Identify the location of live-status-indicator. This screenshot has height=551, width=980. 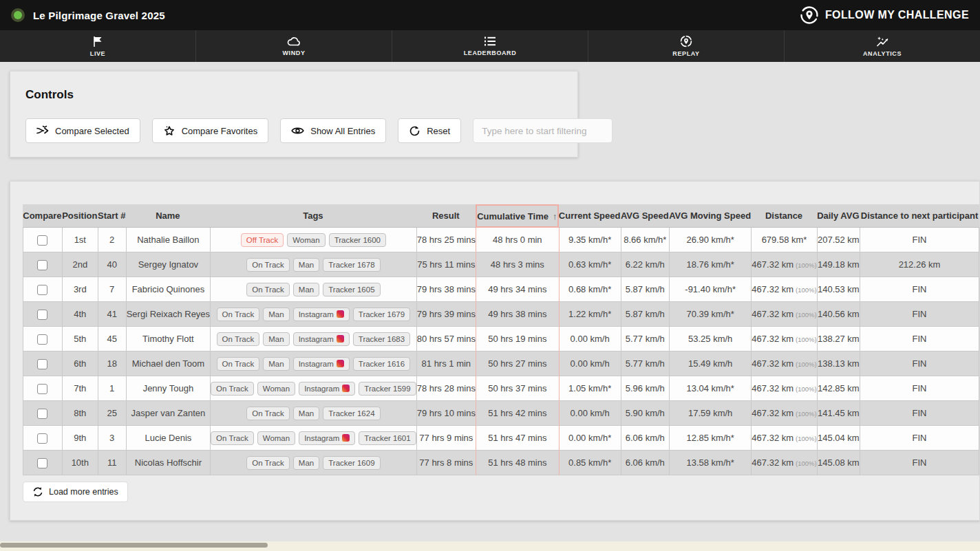
(18, 15).